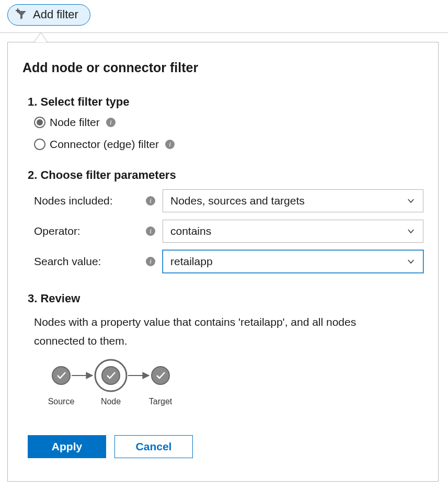 This screenshot has width=448, height=489. I want to click on search-value-label: Search value:, so click(89, 261).